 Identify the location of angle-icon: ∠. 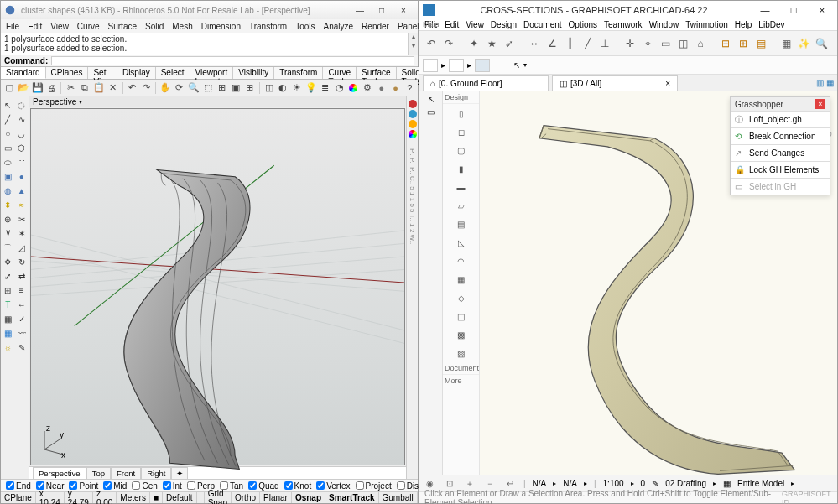
(552, 44).